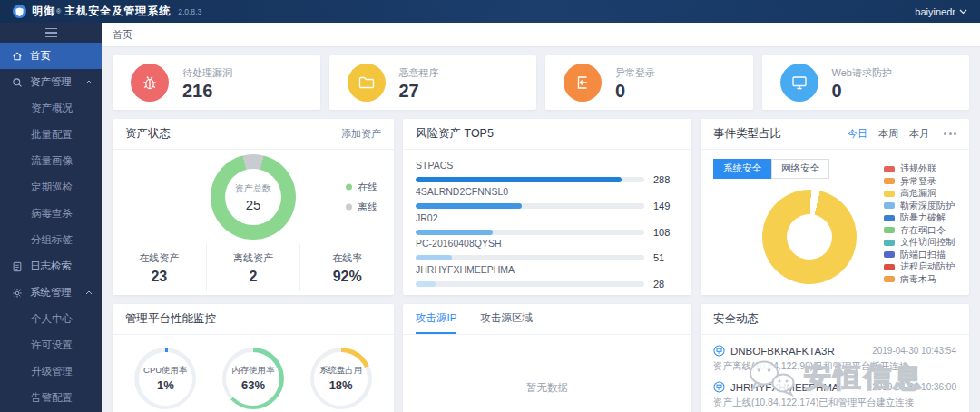 The image size is (980, 412). I want to click on range-this-week: 本周, so click(888, 134).